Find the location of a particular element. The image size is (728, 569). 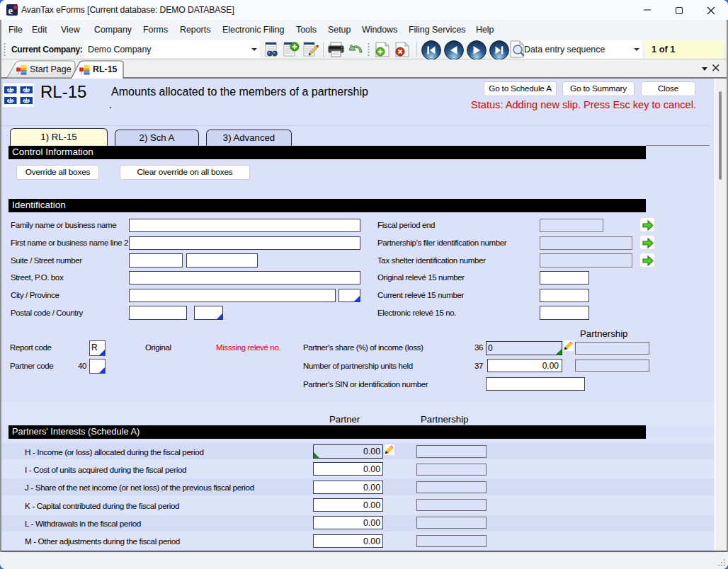

svg-text: e is located at coordinates (11, 11).